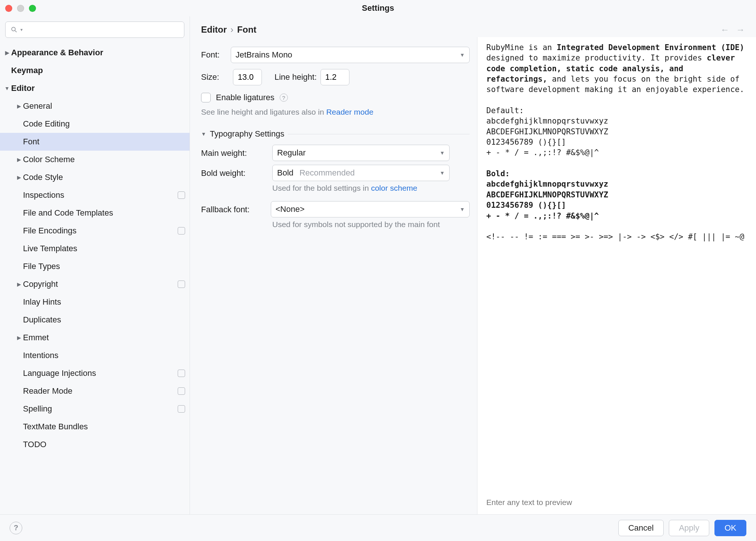  What do you see at coordinates (216, 77) in the screenshot?
I see `size-label: Size:` at bounding box center [216, 77].